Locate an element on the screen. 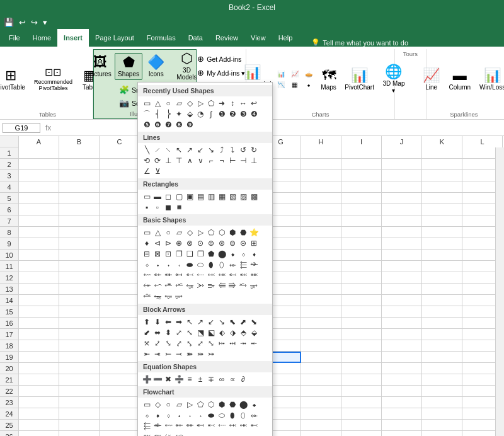  cell-C13 is located at coordinates (120, 289).